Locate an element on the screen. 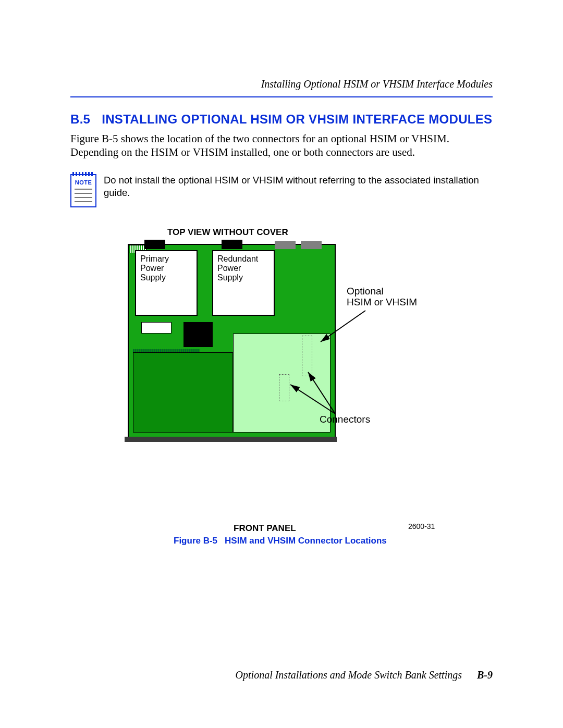 This screenshot has width=563, height=728. note-icon-label: NOTE is located at coordinates (83, 182).